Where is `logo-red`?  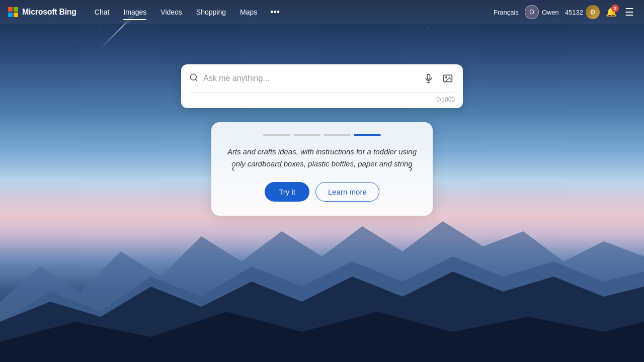
logo-red is located at coordinates (10, 9).